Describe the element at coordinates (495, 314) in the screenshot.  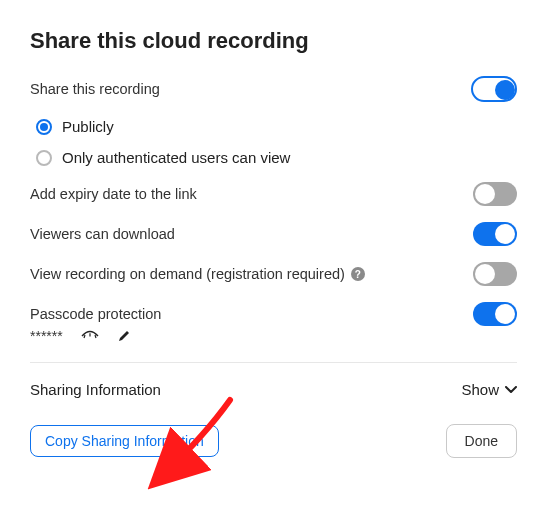
I see `passcode-toggle` at that location.